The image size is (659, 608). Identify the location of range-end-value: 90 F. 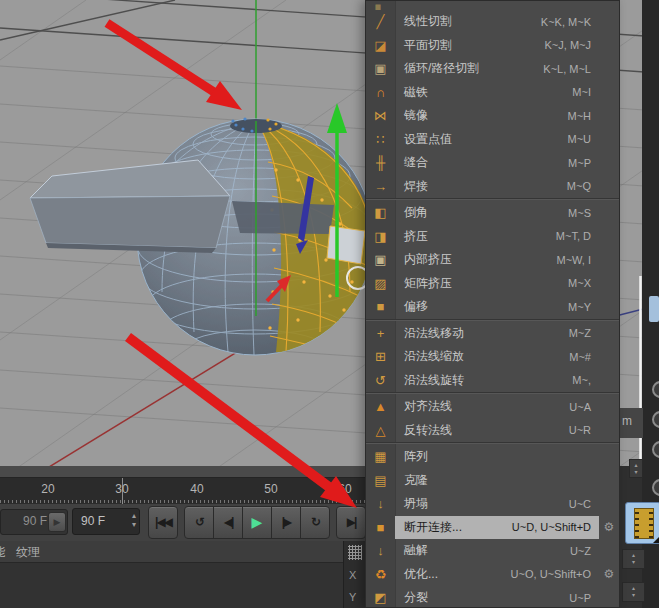
(35, 521).